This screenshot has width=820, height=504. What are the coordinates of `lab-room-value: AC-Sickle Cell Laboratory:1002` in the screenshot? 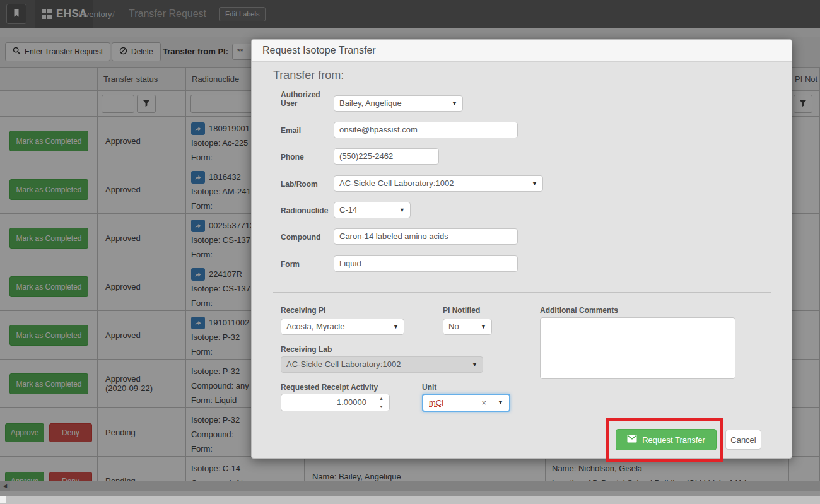 It's located at (396, 183).